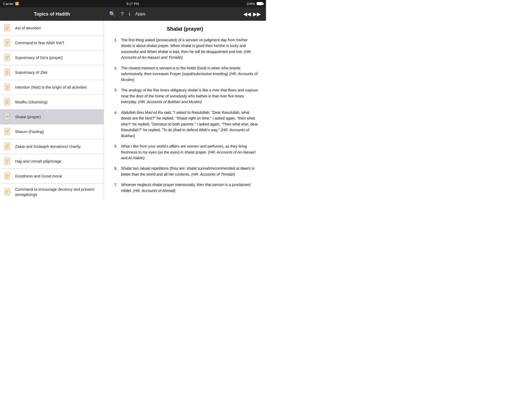 Image resolution: width=532 pixels, height=399 pixels. Describe the element at coordinates (185, 171) in the screenshot. I see `hadith-item: 6.Shalat two rakaat repetitions (they ar…` at that location.